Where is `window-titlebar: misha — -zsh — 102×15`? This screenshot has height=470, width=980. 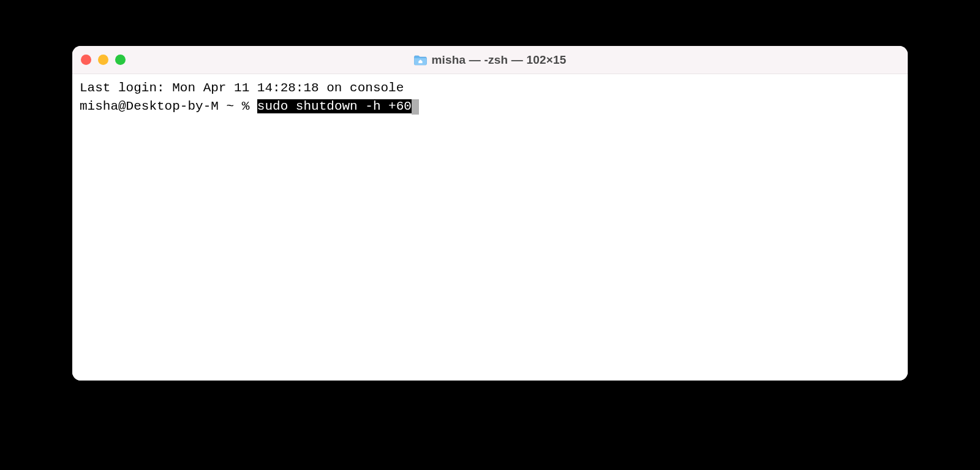
window-titlebar: misha — -zsh — 102×15 is located at coordinates (490, 60).